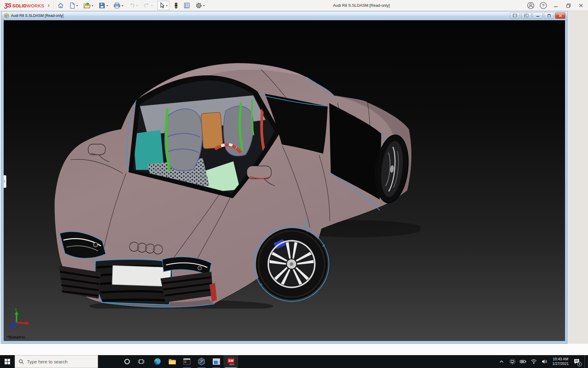 The image size is (588, 368). Describe the element at coordinates (132, 6) in the screenshot. I see `undo-icon` at that location.